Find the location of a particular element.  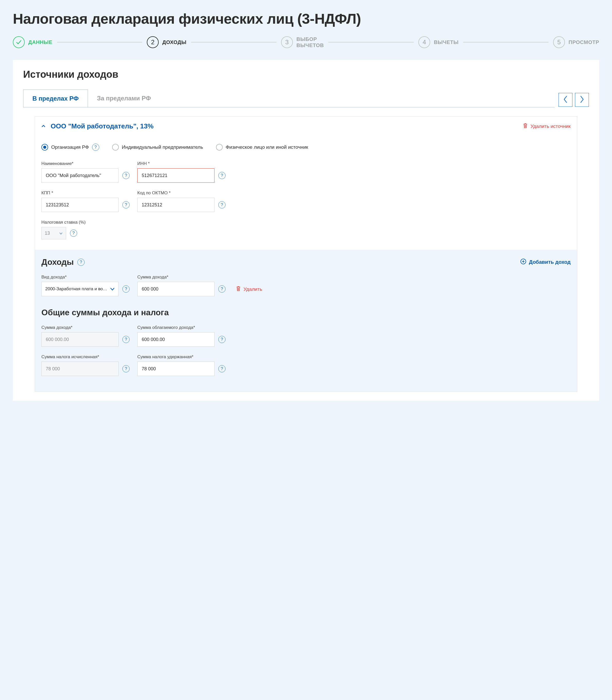

tax-calculated-input is located at coordinates (80, 369).